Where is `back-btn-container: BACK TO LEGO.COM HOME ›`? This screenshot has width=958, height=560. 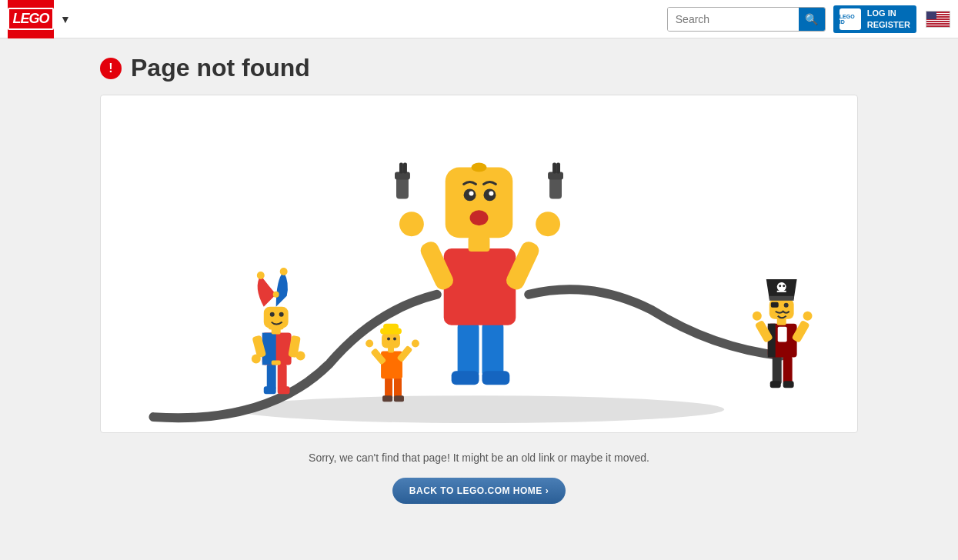 back-btn-container: BACK TO LEGO.COM HOME › is located at coordinates (479, 491).